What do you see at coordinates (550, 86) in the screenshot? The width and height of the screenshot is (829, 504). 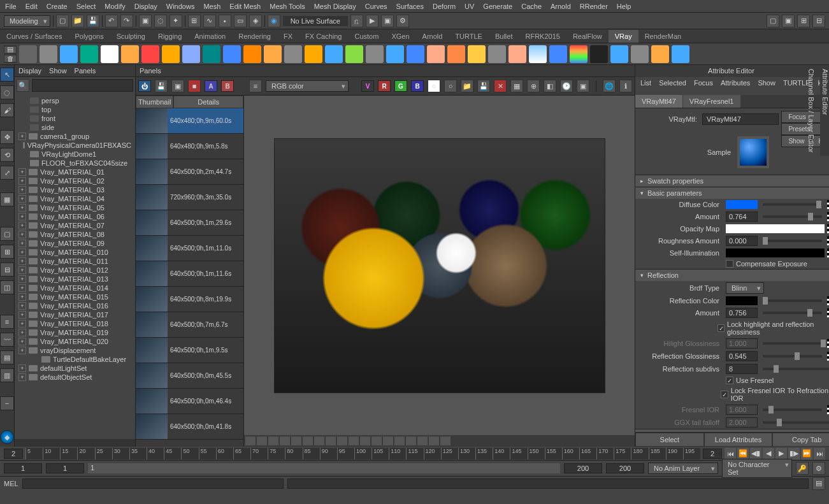 I see `render-compare-icon: ◧` at bounding box center [550, 86].